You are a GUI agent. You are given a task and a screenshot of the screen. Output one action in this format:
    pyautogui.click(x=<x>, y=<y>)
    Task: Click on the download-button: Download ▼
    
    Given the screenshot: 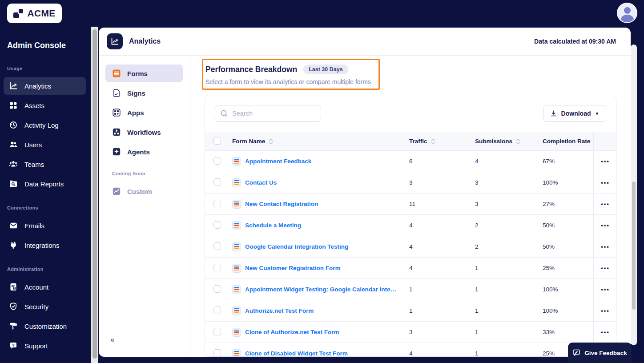 What is the action you would take?
    pyautogui.click(x=575, y=113)
    